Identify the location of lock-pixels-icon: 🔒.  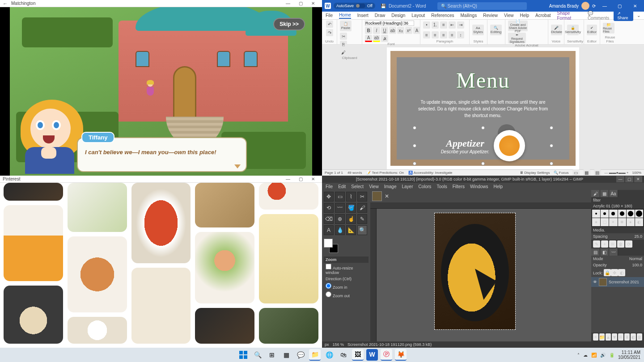
(607, 273).